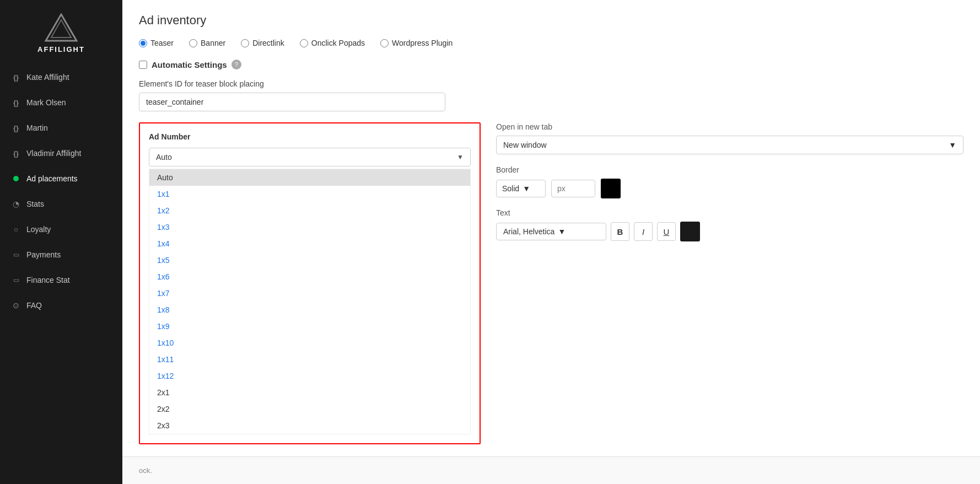 This screenshot has height=484, width=980. I want to click on radio-onclick-input, so click(304, 43).